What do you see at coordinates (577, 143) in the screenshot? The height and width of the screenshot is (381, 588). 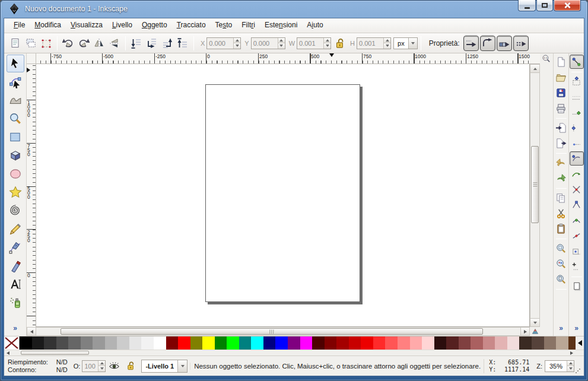 I see `snap-bbox-centers-button` at bounding box center [577, 143].